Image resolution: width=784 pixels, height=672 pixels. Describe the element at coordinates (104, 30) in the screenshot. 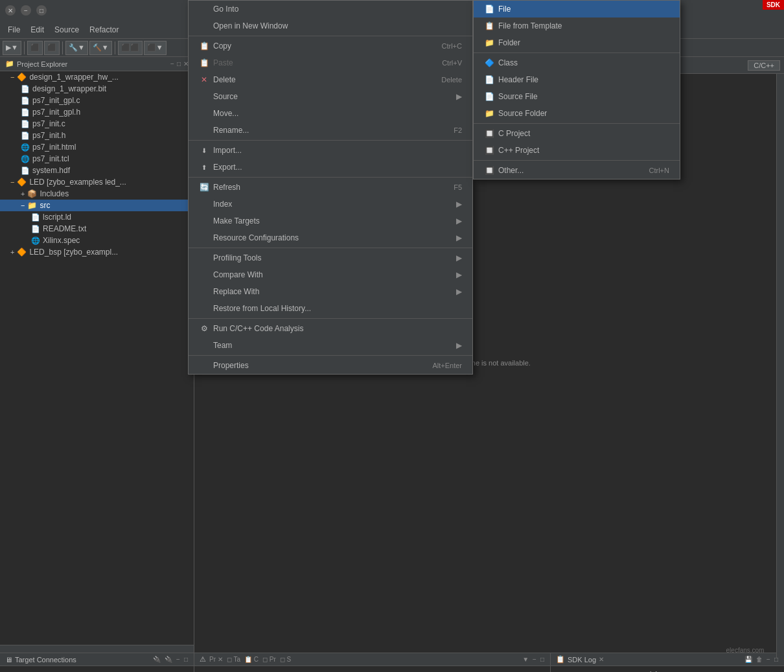

I see `menu-refactor: Refactor` at that location.